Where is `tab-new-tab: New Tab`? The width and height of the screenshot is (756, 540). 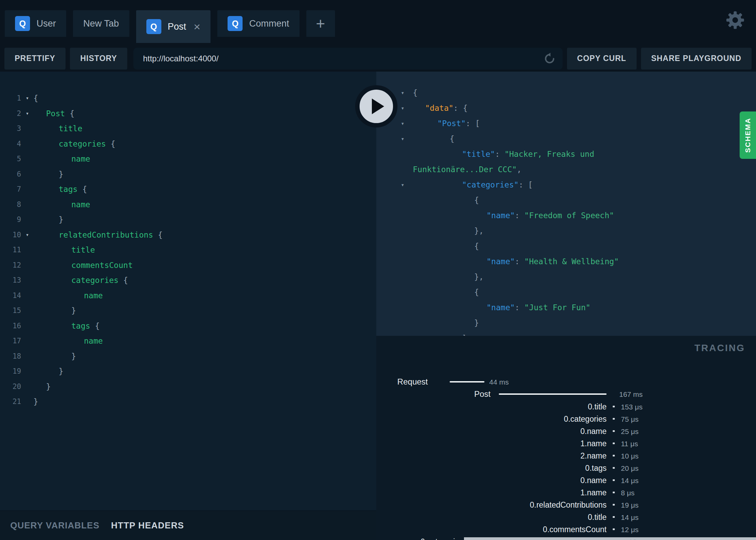 tab-new-tab: New Tab is located at coordinates (101, 24).